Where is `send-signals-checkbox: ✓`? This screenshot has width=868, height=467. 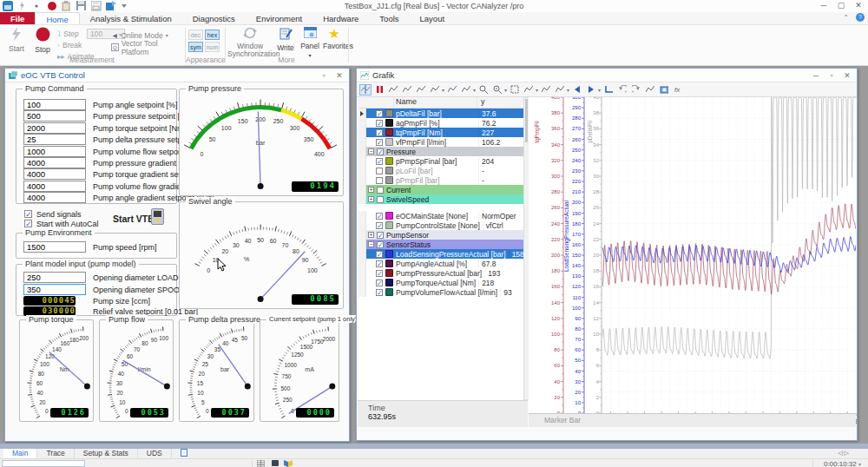
send-signals-checkbox: ✓ is located at coordinates (28, 214).